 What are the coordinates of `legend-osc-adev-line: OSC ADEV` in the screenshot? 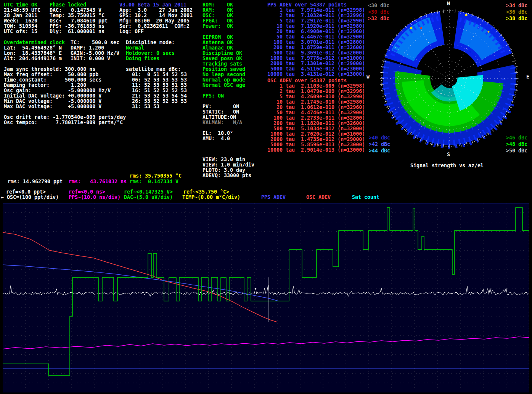 It's located at (318, 197).